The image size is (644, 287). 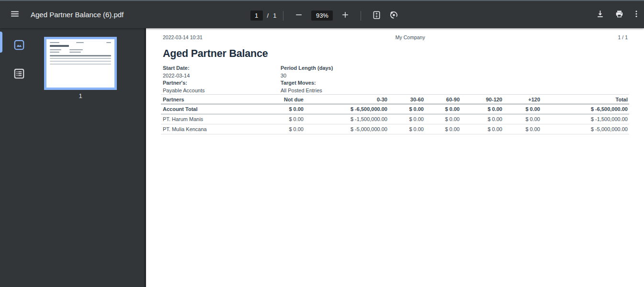 I want to click on fit-to-page-button, so click(x=376, y=16).